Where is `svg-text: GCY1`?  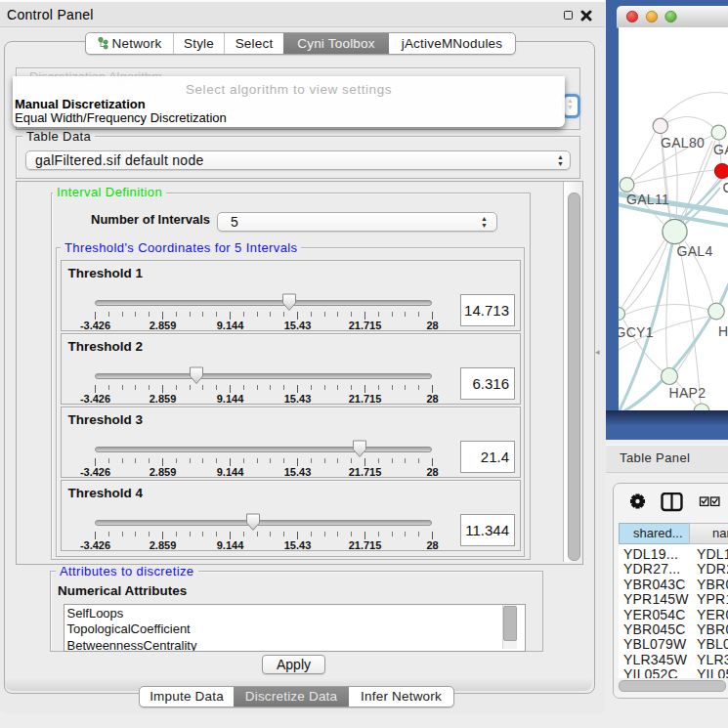
svg-text: GCY1 is located at coordinates (636, 332).